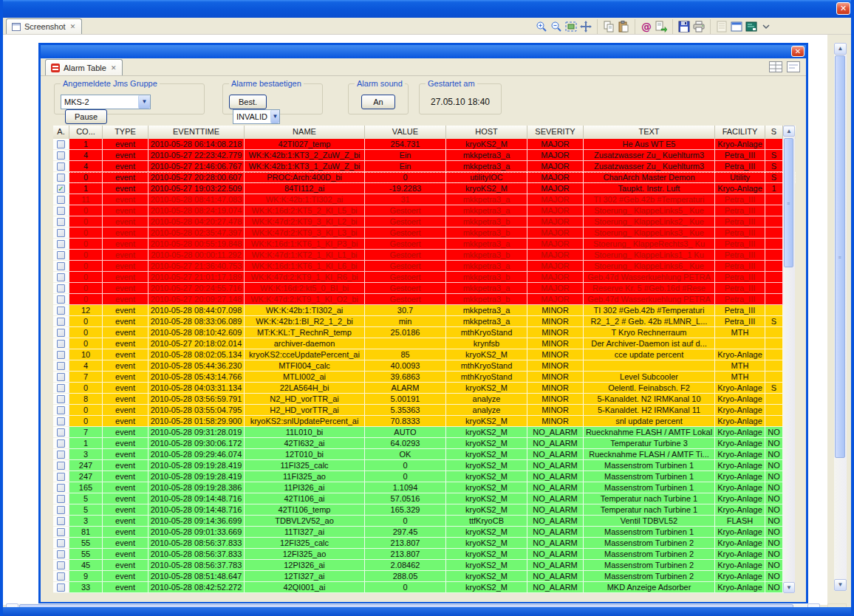 Image resolution: width=854 pixels, height=616 pixels. Describe the element at coordinates (661, 27) in the screenshot. I see `export-icon` at that location.